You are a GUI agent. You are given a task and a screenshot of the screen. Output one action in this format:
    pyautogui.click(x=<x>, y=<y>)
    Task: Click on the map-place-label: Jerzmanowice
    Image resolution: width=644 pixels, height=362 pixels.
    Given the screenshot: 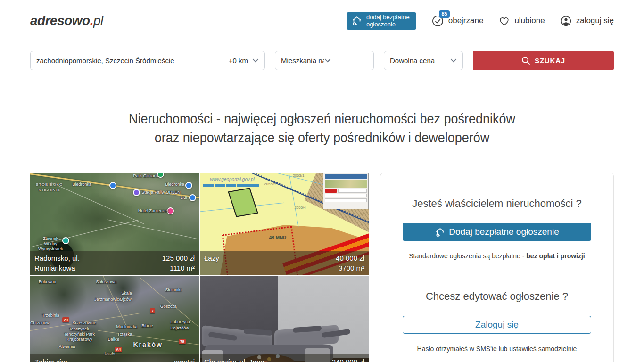 What is the action you would take?
    pyautogui.click(x=108, y=299)
    